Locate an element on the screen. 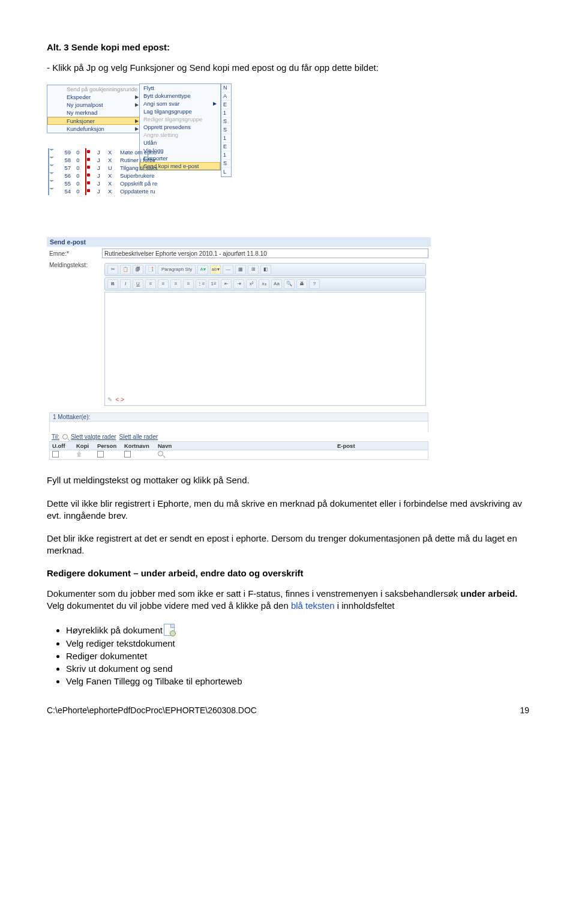 This screenshot has height=924, width=576. bullet-list: Høyreklikk på dokument Velg rediger teks… is located at coordinates (288, 655).